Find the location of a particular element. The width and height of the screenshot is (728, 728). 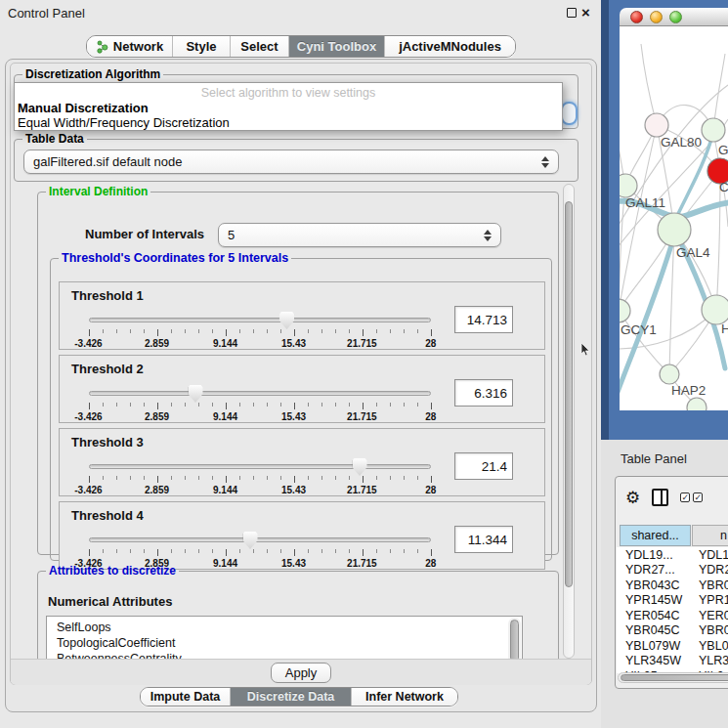

table-row: YDL19...YDL1 is located at coordinates (672, 555).